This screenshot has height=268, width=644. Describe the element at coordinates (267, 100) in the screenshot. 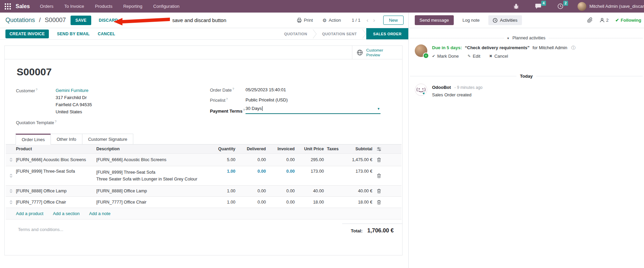

I see `pricelist-value: Public Pricelist (USD)` at that location.